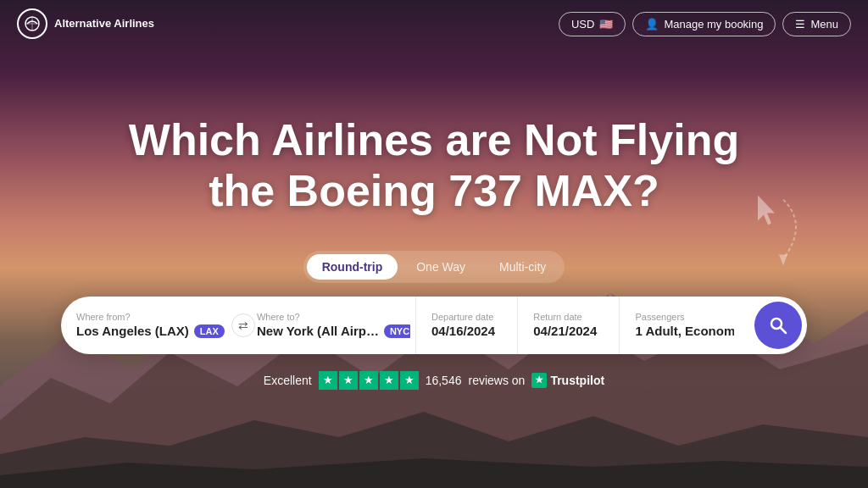 The image size is (868, 488). What do you see at coordinates (209, 331) in the screenshot?
I see `lax-badge: LAX` at bounding box center [209, 331].